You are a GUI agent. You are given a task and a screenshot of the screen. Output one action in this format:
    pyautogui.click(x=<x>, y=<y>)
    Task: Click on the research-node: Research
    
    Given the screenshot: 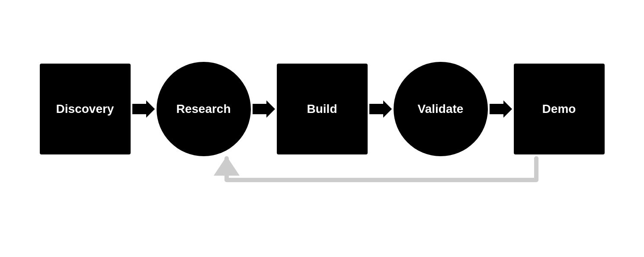 What is the action you would take?
    pyautogui.click(x=204, y=109)
    